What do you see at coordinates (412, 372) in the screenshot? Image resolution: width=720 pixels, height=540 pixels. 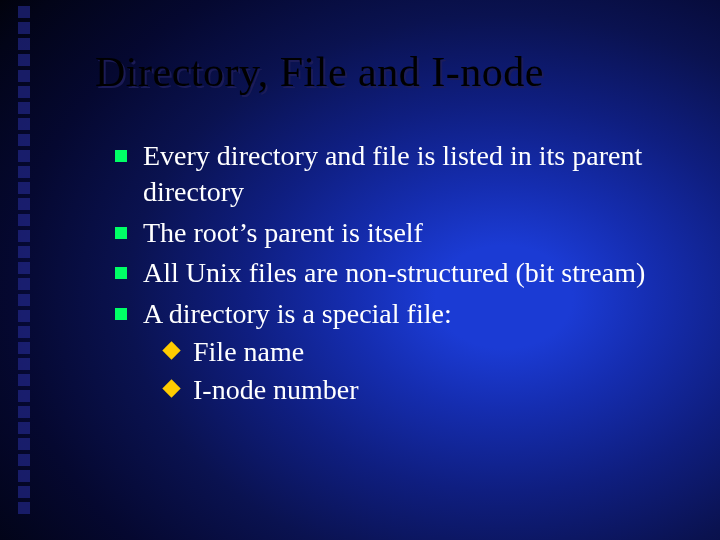 I see `sub-bullet-list: File name I-node number` at bounding box center [412, 372].